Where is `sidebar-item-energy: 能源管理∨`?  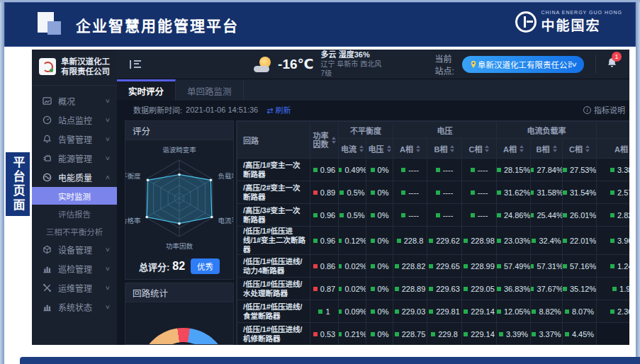 sidebar-item-energy: 能源管理∨ is located at coordinates (74, 159).